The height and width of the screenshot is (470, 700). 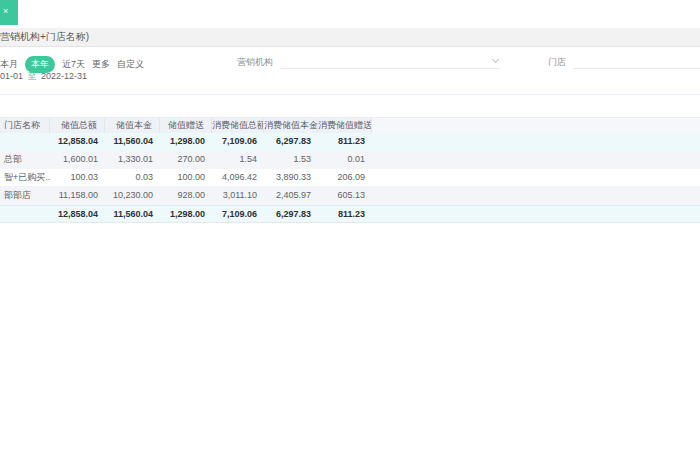 I want to click on org-select: 营销机构, so click(x=368, y=62).